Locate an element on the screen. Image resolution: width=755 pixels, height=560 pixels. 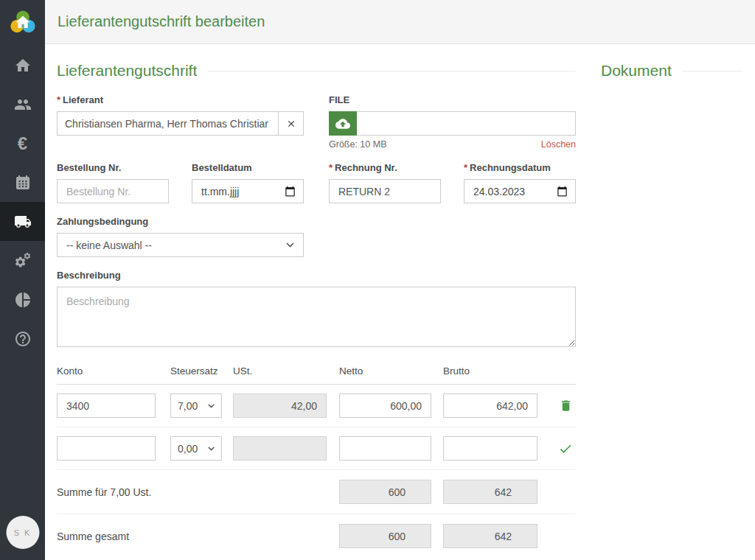
konto-input-row2 is located at coordinates (106, 448).